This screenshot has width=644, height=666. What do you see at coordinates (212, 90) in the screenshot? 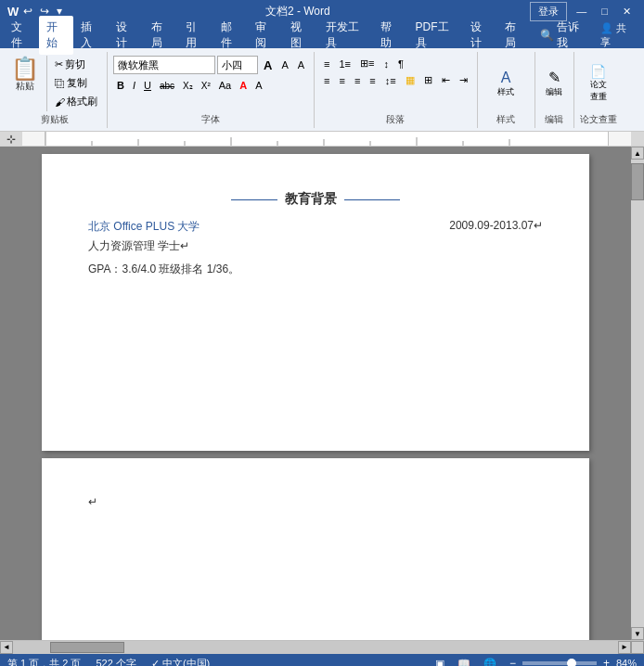
I see `font-group: A A A B I U abc X₂ X² Aa A A 字体` at bounding box center [212, 90].